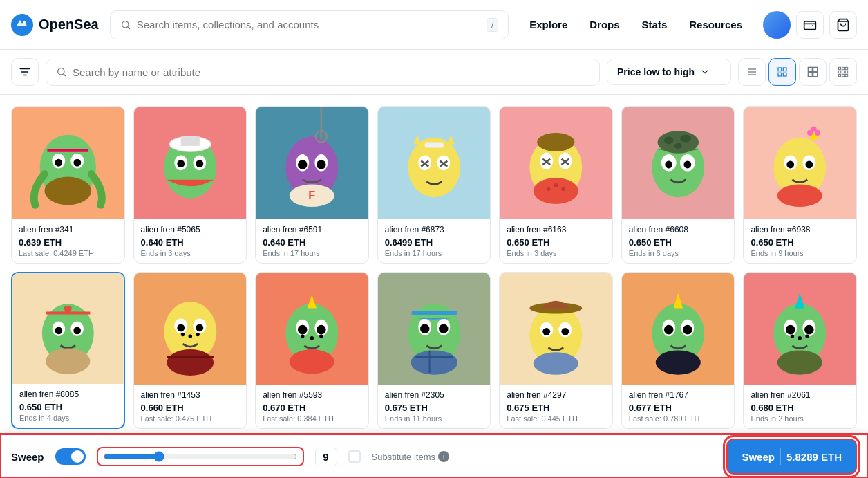 Image resolution: width=868 pixels, height=478 pixels. I want to click on nft-name: alien fren #6873, so click(434, 230).